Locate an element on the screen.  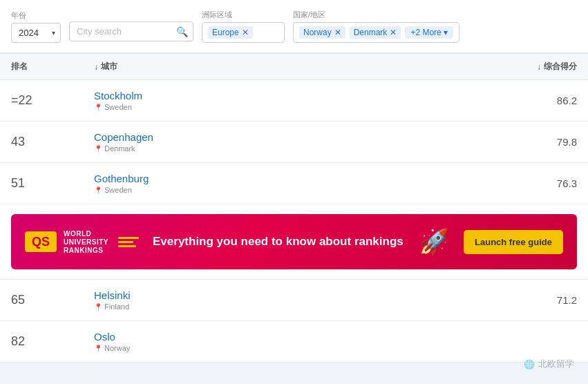
score-cell: 79.8 is located at coordinates (522, 142).